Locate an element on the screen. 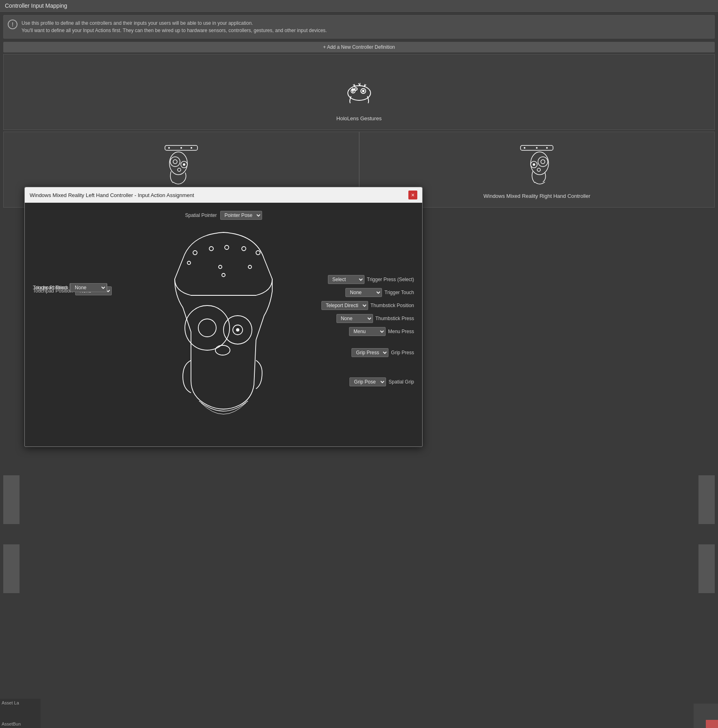  thumbstick-position-row: Teleport Directi Thumbstick Position is located at coordinates (368, 306).